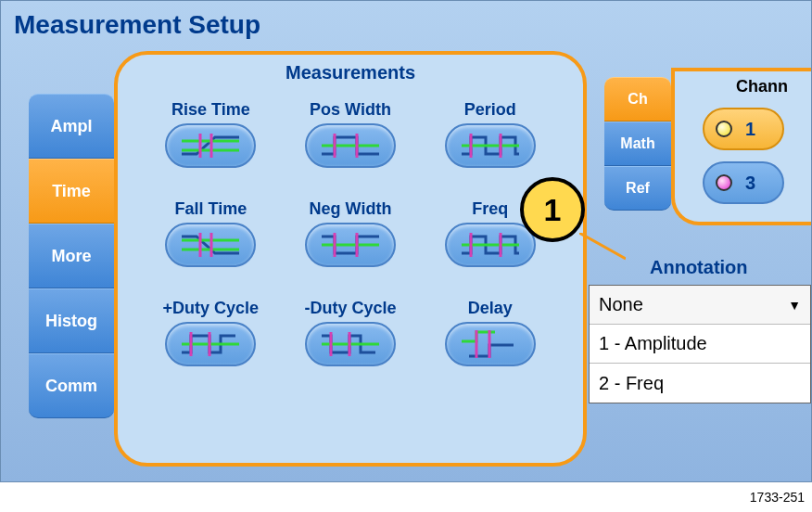 The height and width of the screenshot is (512, 812). What do you see at coordinates (552, 210) in the screenshot?
I see `callout-badge: 1` at bounding box center [552, 210].